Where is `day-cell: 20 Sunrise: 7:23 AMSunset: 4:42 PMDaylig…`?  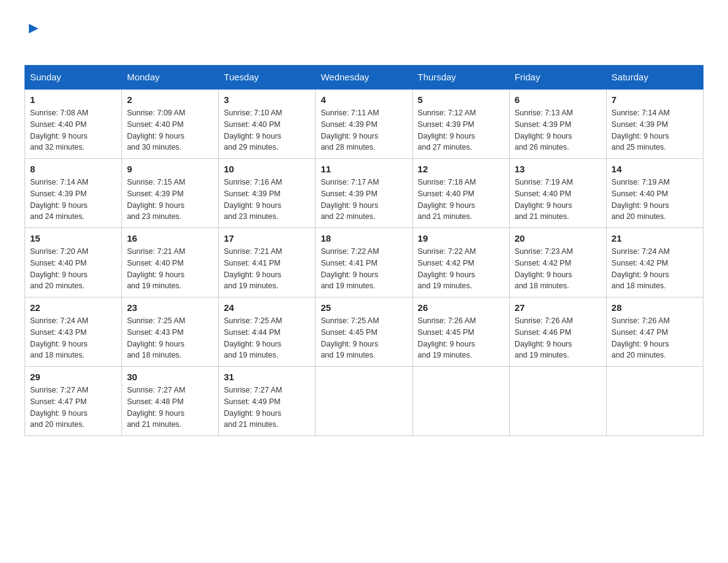 day-cell: 20 Sunrise: 7:23 AMSunset: 4:42 PMDaylig… is located at coordinates (558, 262).